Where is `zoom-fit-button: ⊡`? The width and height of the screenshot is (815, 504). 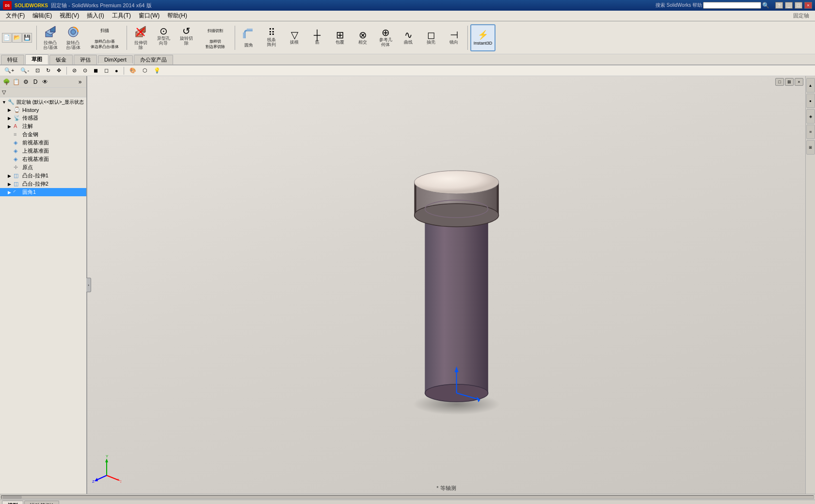 zoom-fit-button: ⊡ is located at coordinates (38, 71).